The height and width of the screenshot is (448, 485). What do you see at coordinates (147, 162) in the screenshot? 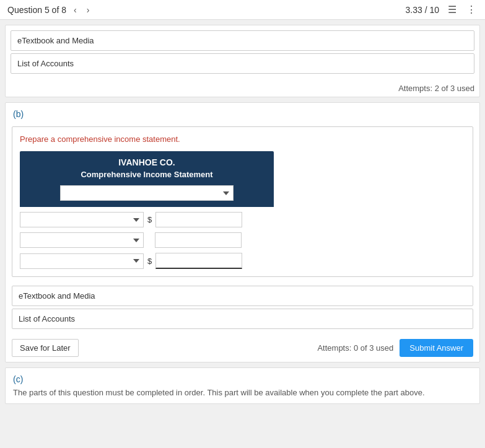
I see `company-name: IVANHOE CO.` at bounding box center [147, 162].